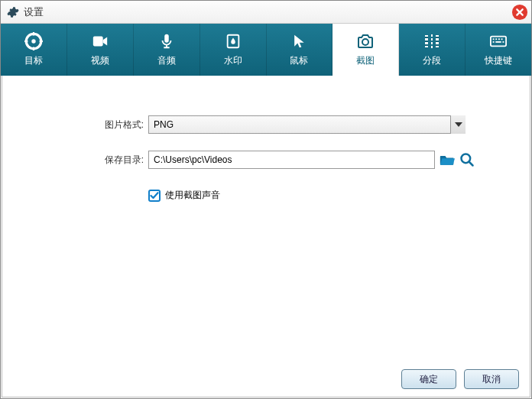 The height and width of the screenshot is (399, 532). What do you see at coordinates (299, 61) in the screenshot?
I see `tab-label: 鼠标` at bounding box center [299, 61].